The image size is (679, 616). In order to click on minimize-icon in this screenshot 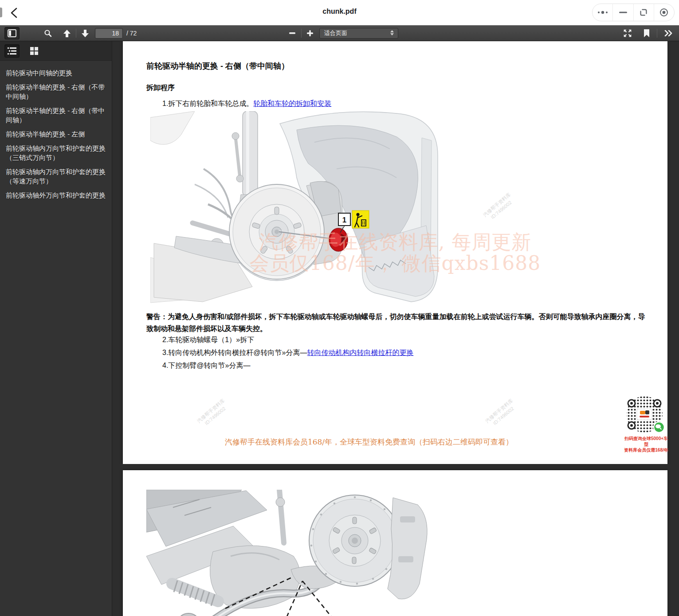, I will do `click(623, 12)`.